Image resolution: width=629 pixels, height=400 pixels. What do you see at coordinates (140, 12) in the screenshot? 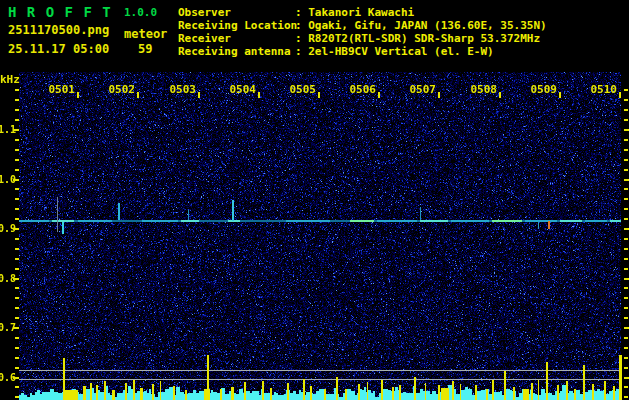
I see `app-version: 1.0.0` at bounding box center [140, 12].